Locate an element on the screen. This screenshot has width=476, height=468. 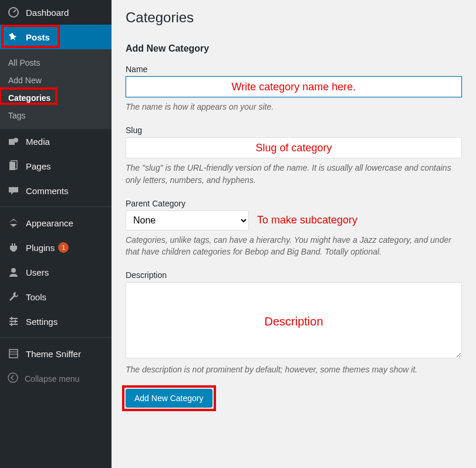
description-textarea is located at coordinates (293, 320).